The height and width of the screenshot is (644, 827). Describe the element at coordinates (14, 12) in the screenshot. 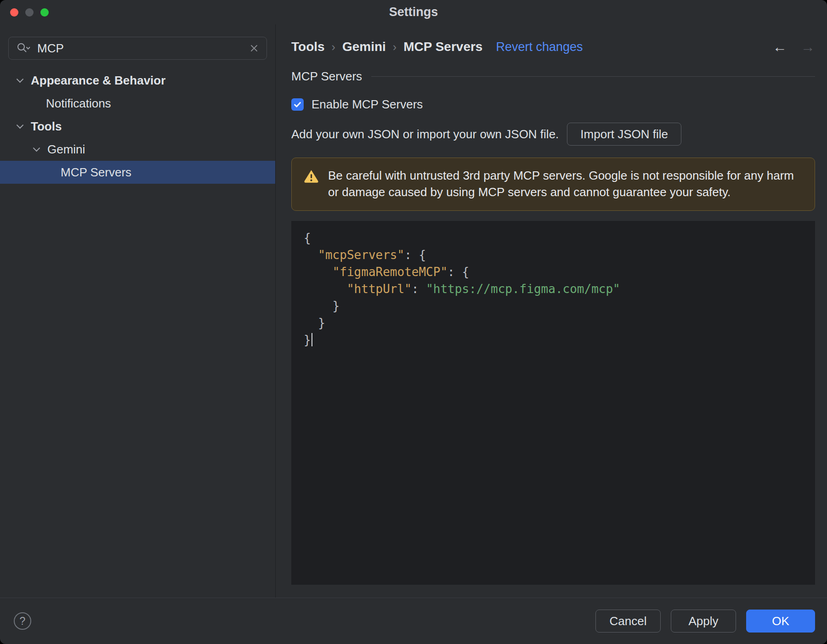

I see `close-window-button` at that location.